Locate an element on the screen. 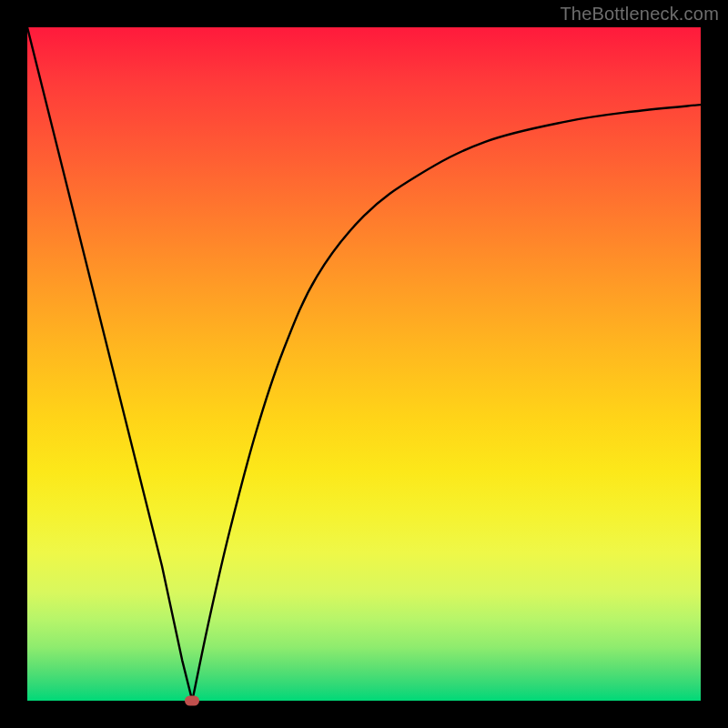 Image resolution: width=728 pixels, height=728 pixels. optimal-point-marker is located at coordinates (192, 701).